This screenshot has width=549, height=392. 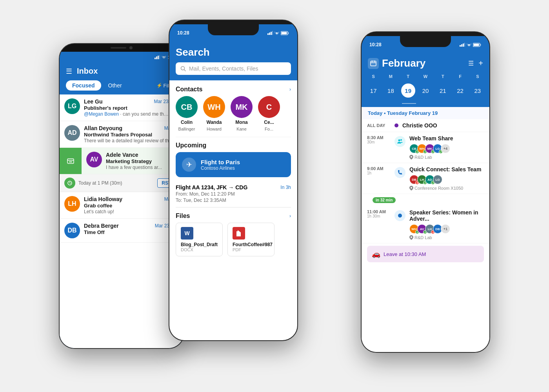 What do you see at coordinates (425, 254) in the screenshot?
I see `leave-banner: 🚗 Leave at 10:30 AM` at bounding box center [425, 254].